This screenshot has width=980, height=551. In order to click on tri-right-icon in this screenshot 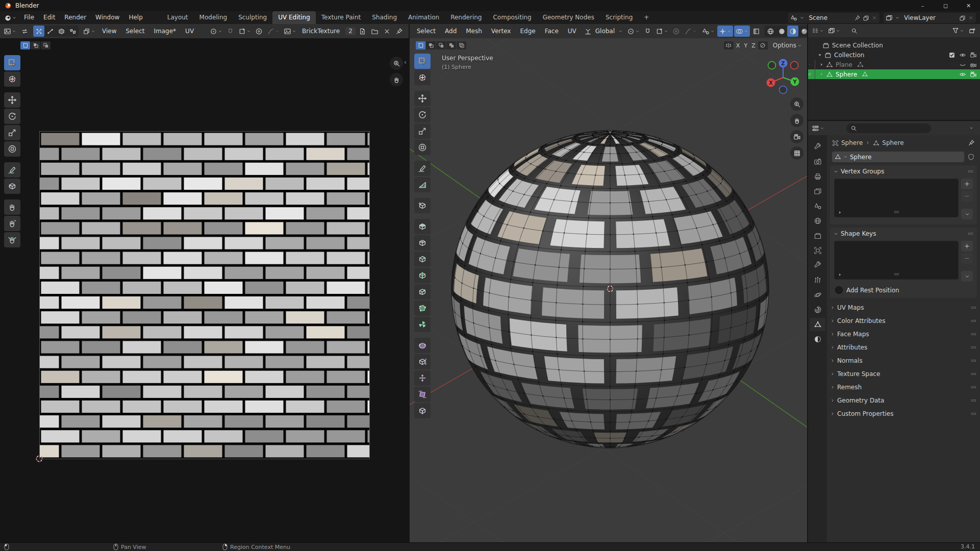, I will do `click(840, 274)`.